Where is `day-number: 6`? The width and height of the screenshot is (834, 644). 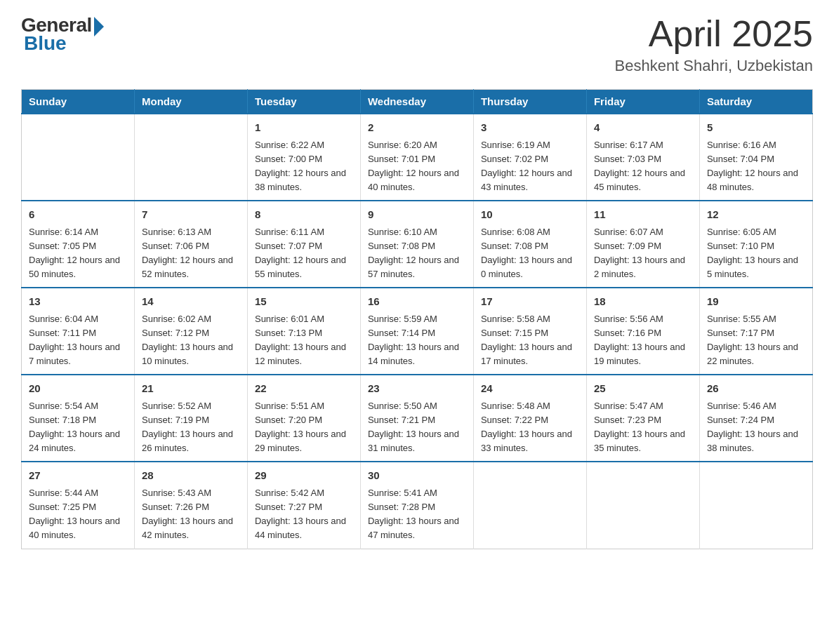 day-number: 6 is located at coordinates (78, 215).